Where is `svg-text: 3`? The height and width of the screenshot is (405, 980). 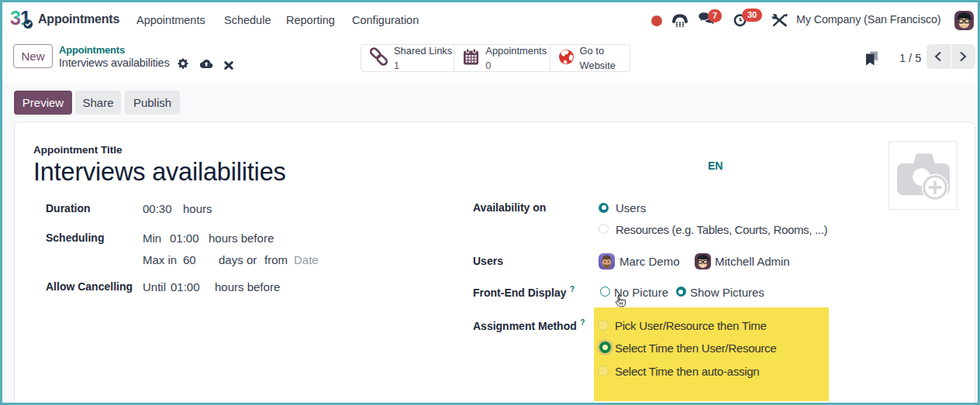
svg-text: 3 is located at coordinates (16, 19).